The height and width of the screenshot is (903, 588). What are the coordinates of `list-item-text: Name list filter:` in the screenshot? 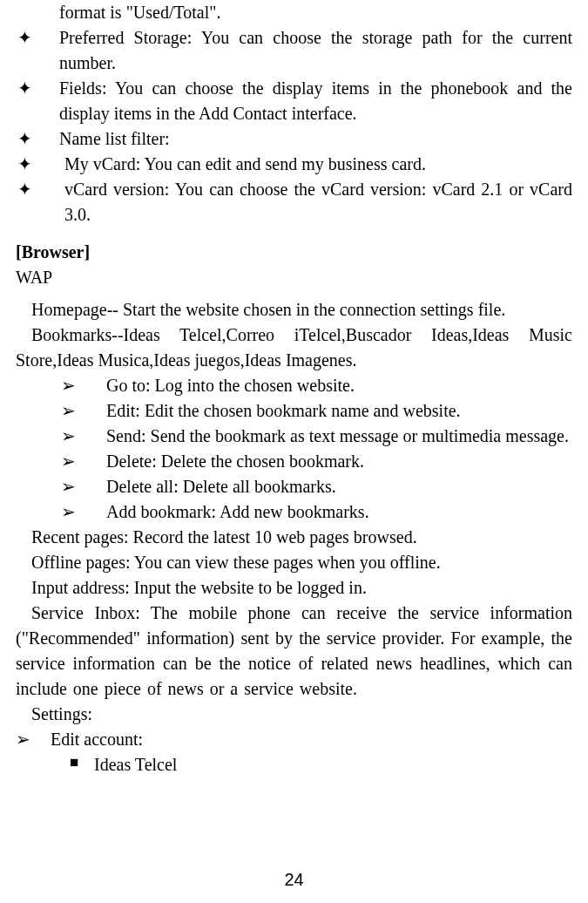 It's located at (315, 139).